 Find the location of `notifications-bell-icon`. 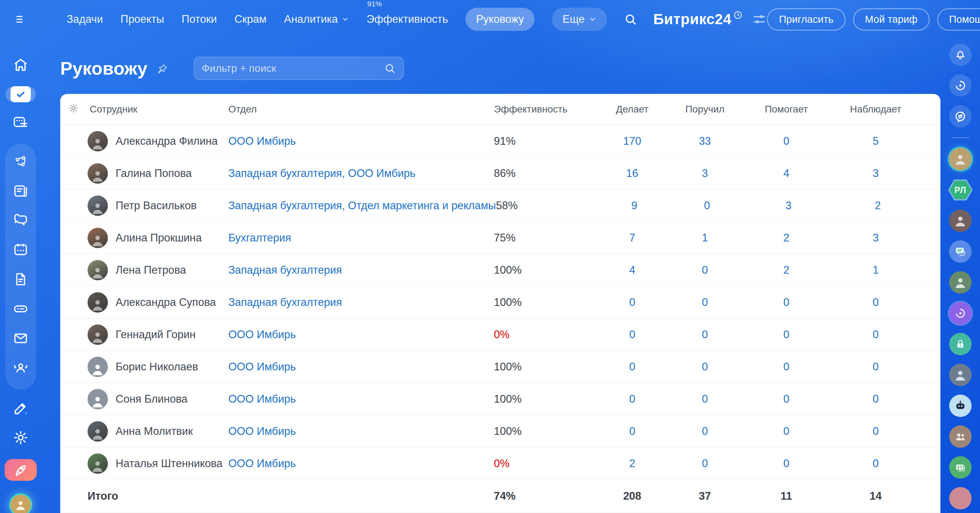

notifications-bell-icon is located at coordinates (960, 55).